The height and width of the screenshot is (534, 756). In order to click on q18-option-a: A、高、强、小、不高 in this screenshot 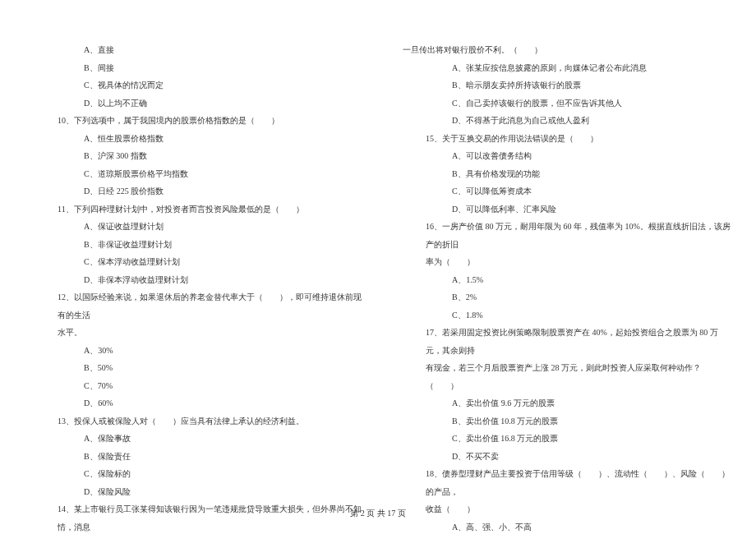, I will do `click(562, 527)`.